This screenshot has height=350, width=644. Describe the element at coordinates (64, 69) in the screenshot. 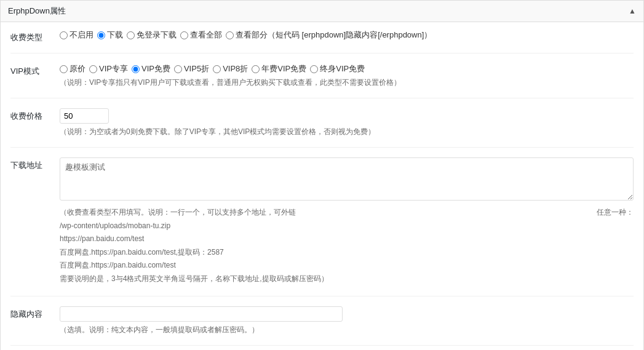

I see `vip-original-radio` at that location.